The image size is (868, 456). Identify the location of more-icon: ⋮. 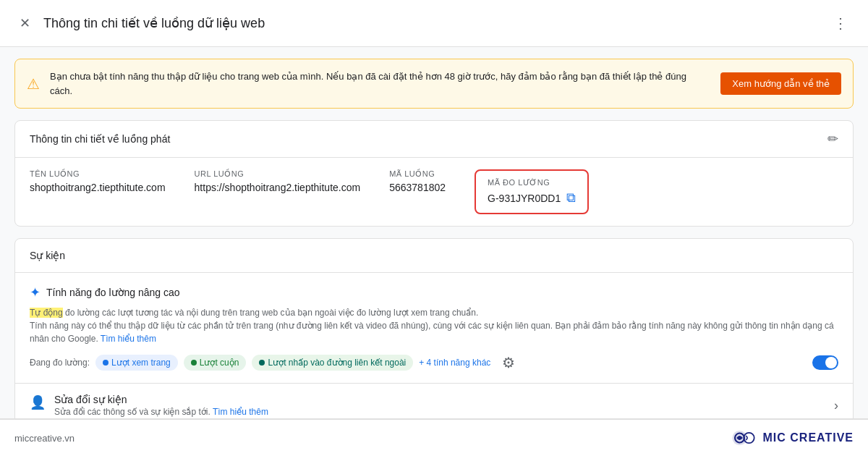
(841, 23).